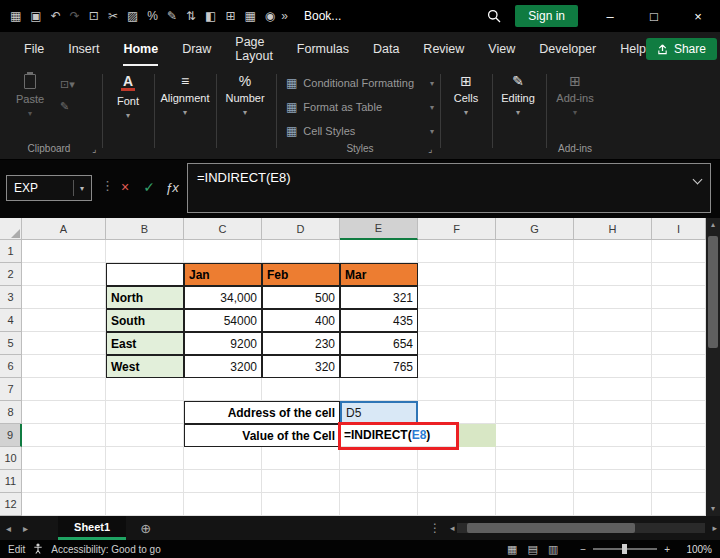 The image size is (720, 558). What do you see at coordinates (94, 16) in the screenshot?
I see `copy-icon: ⊡` at bounding box center [94, 16].